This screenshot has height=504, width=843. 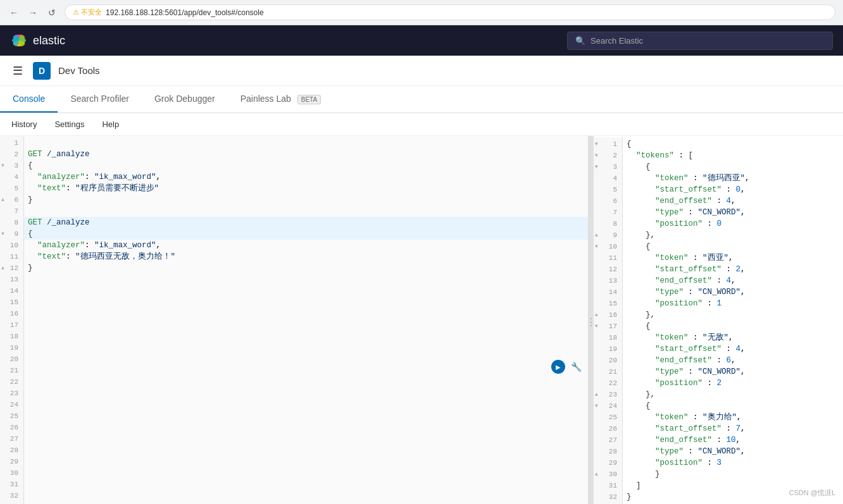 I want to click on ln-16: 16, so click(x=11, y=314).